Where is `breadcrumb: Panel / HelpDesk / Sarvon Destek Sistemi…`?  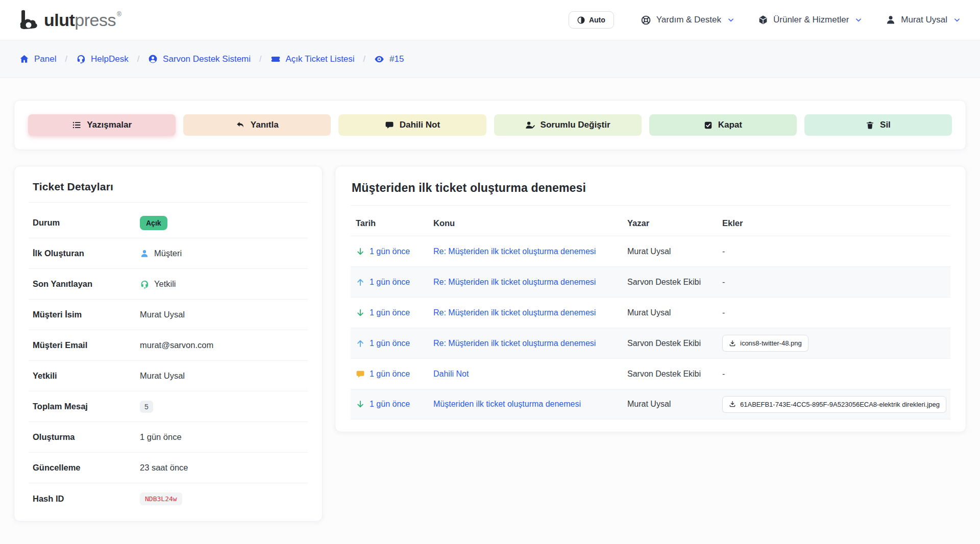
breadcrumb: Panel / HelpDesk / Sarvon Destek Sistemi… is located at coordinates (490, 59).